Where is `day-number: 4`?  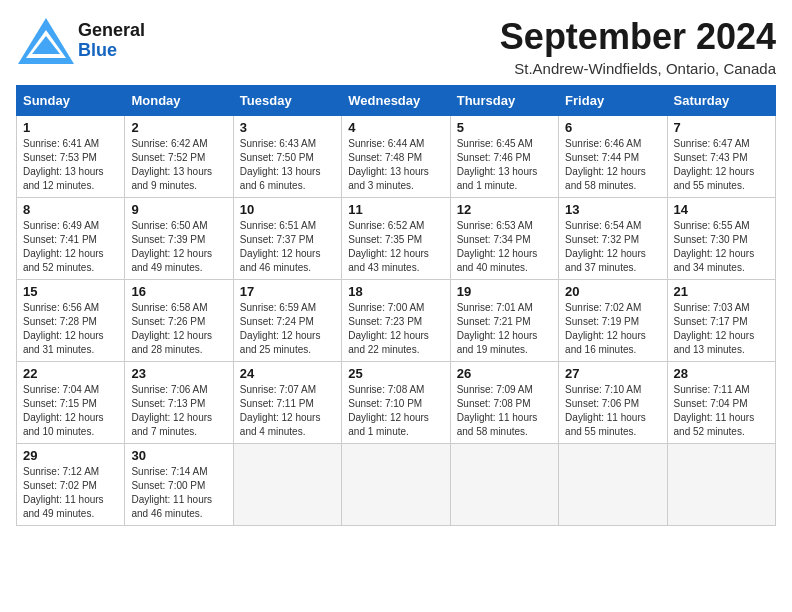
day-number: 4 is located at coordinates (396, 128).